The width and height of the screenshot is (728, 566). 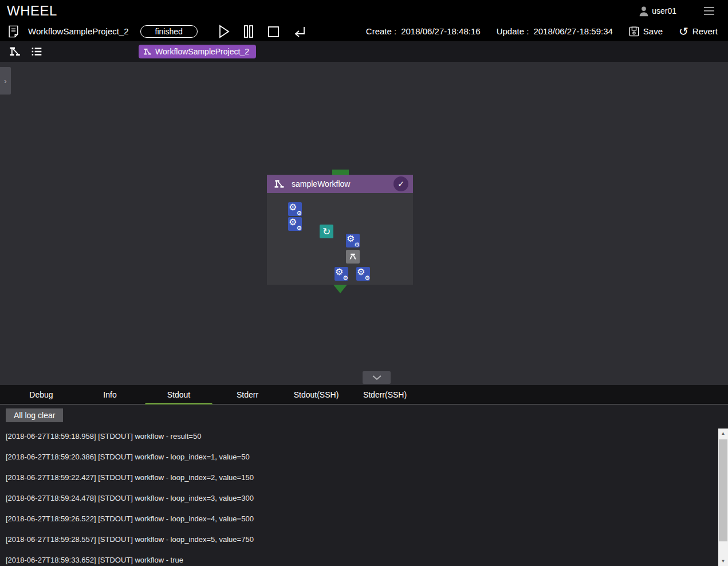 I want to click on tab-stdout: Stdout, so click(x=179, y=394).